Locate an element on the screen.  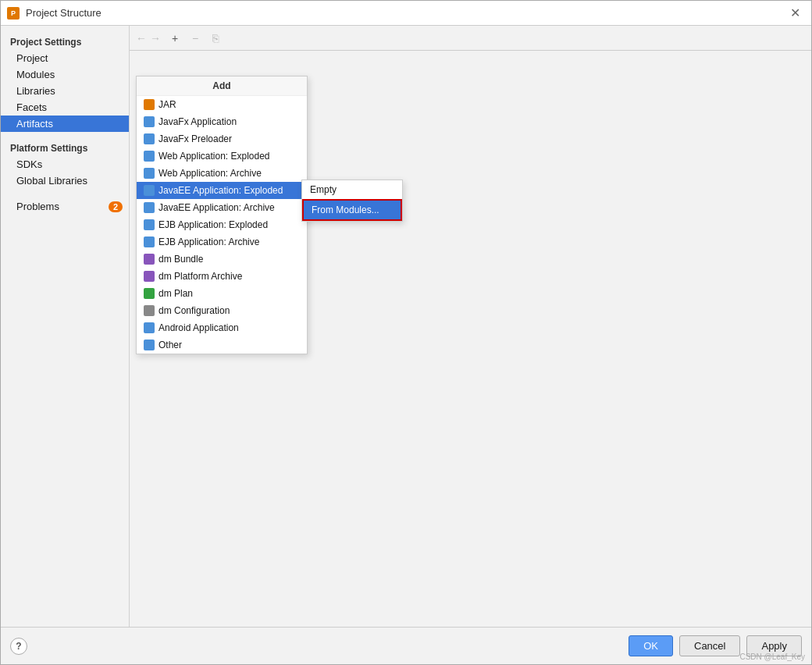
app-icon: P is located at coordinates (13, 13).